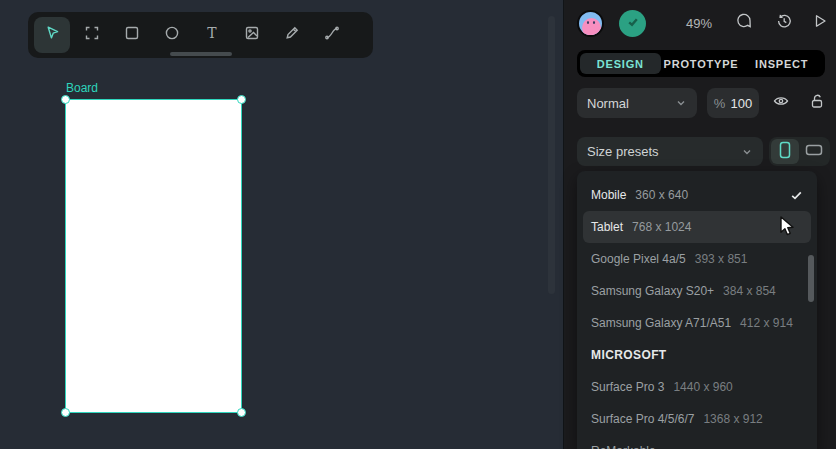  I want to click on image-icon, so click(252, 35).